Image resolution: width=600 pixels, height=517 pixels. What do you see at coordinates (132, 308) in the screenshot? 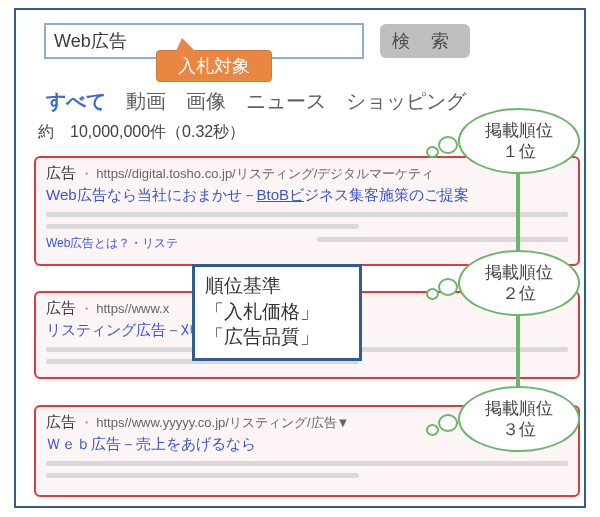
I see `ad-url: https//www.x` at bounding box center [132, 308].